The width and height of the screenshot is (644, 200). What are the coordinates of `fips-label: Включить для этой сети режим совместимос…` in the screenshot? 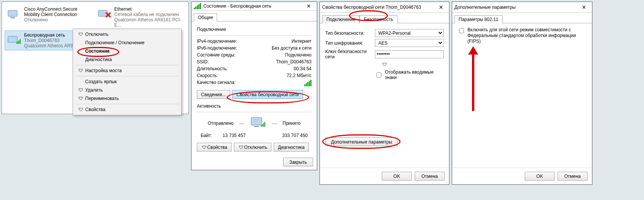 It's located at (527, 36).